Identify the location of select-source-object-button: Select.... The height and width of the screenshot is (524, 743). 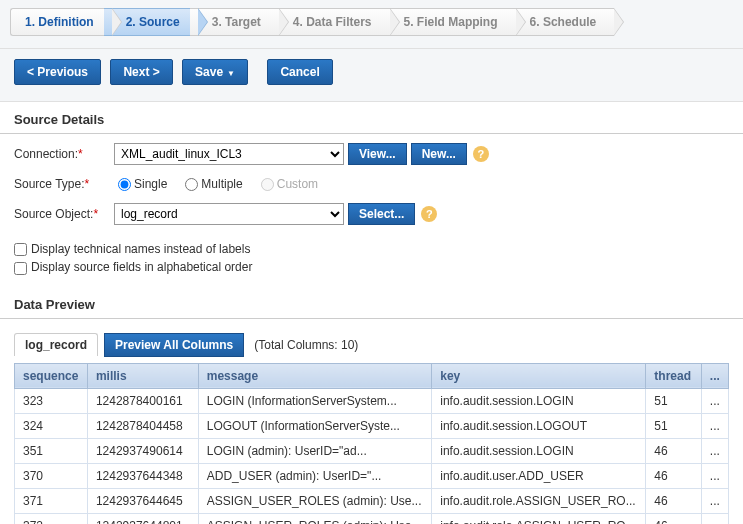
(382, 214).